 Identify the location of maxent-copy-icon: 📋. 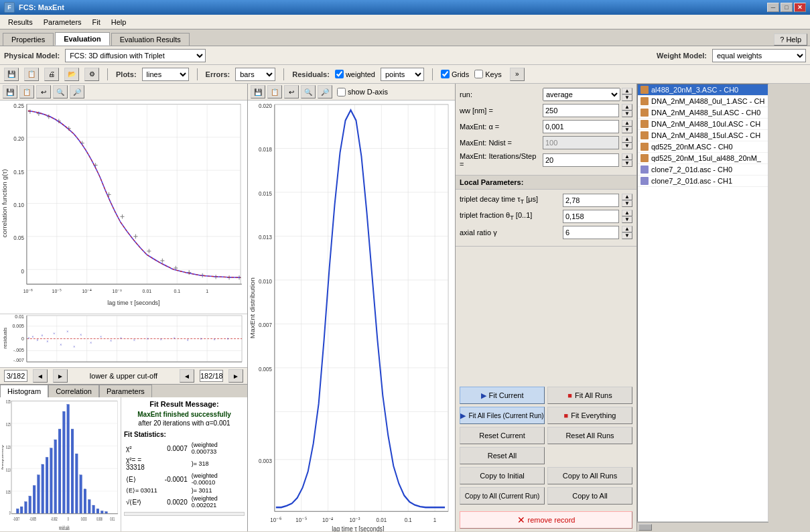
(275, 92).